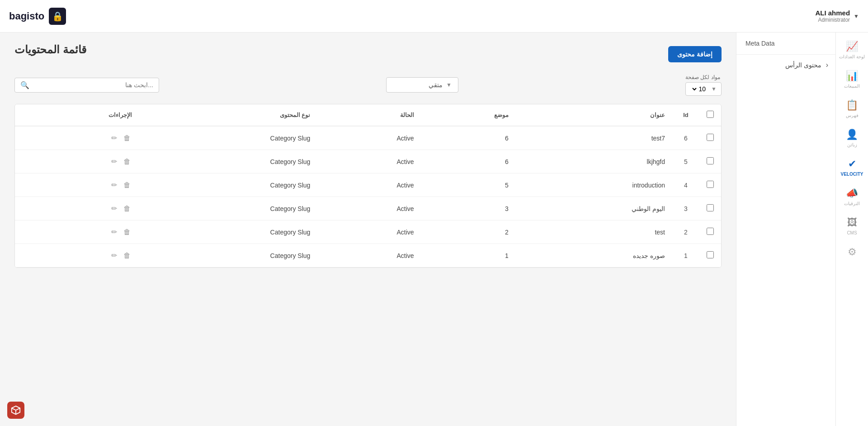  What do you see at coordinates (837, 16) in the screenshot?
I see `user-menu: ▼ ALI ahmed Administrator` at bounding box center [837, 16].